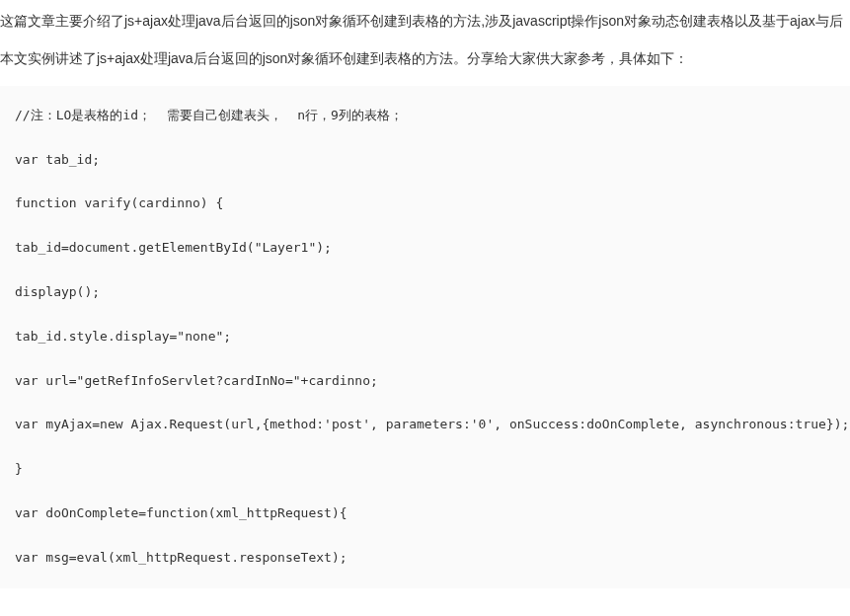 The image size is (850, 616). What do you see at coordinates (425, 249) in the screenshot?
I see `code-line: tab_id=document.getElementById("Layer1")…` at bounding box center [425, 249].